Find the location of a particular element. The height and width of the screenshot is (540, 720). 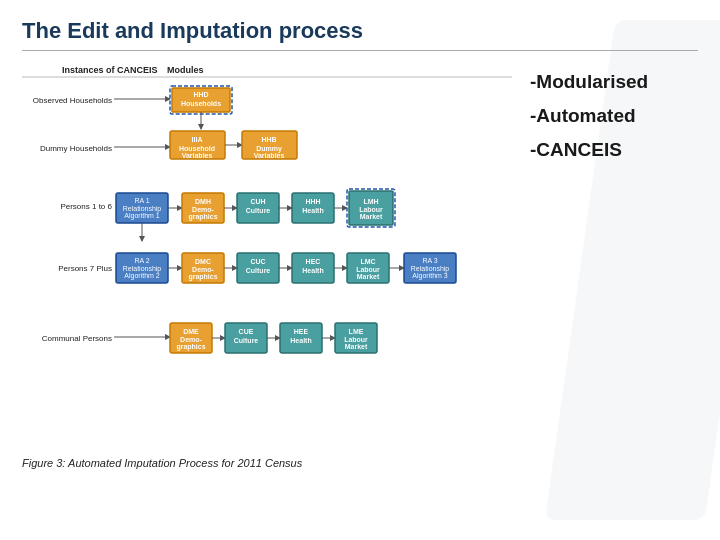

row-label-persons7: Persons 7 Plus is located at coordinates (85, 268).